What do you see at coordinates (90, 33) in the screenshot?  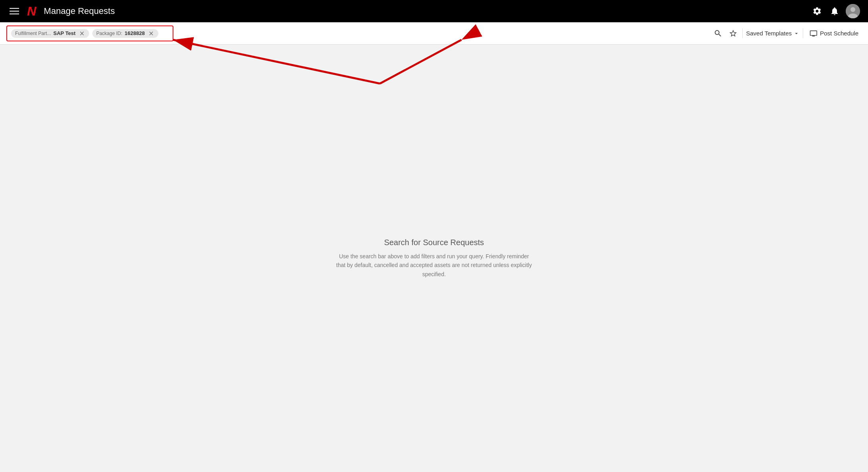 I see `filter-tags-container: Fulfillment Part... SAP Test Package ID:…` at bounding box center [90, 33].